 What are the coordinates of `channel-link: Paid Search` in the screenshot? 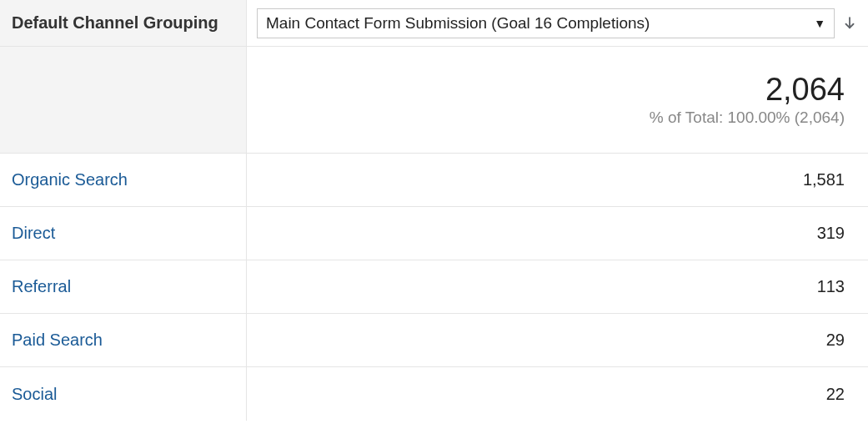 It's located at (57, 341).